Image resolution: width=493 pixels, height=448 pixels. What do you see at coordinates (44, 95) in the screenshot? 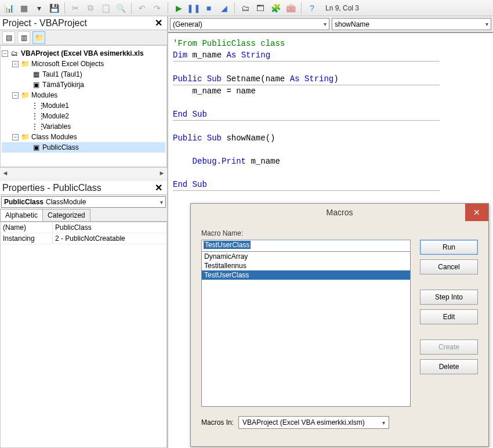
I see `group-label: Modules` at bounding box center [44, 95].